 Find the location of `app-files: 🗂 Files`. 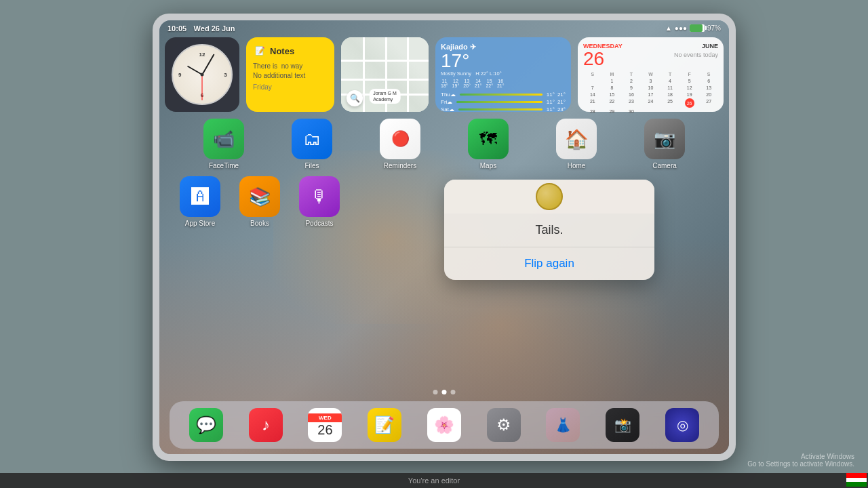

app-files: 🗂 Files is located at coordinates (312, 144).